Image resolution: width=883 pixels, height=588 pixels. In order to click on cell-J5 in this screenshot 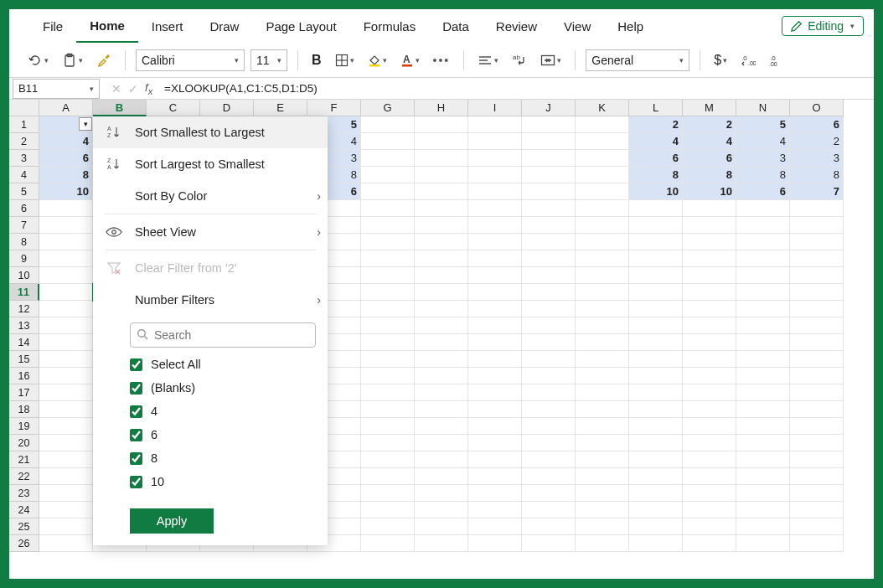, I will do `click(549, 192)`.